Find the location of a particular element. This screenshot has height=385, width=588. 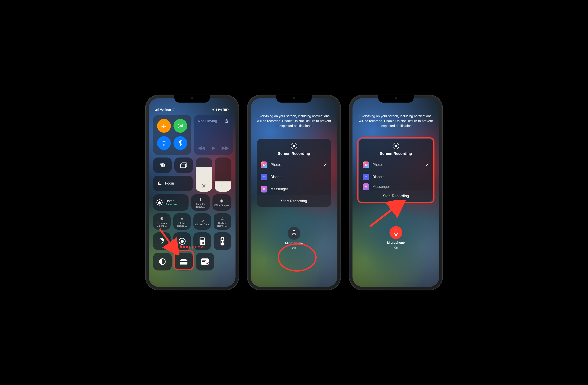

destination-label: Discord is located at coordinates (276, 177).